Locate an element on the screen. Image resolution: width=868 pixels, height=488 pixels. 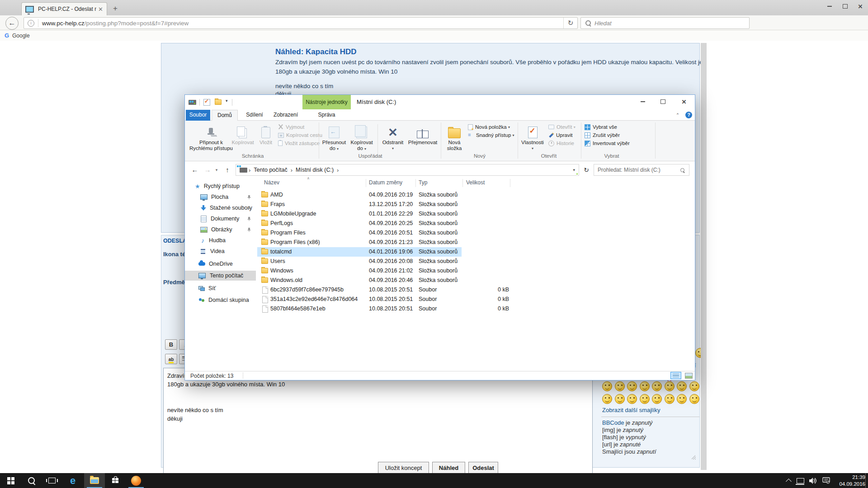
file-row-selected: totalcmd04.01.2016 19:06Složka souborů is located at coordinates (359, 252).